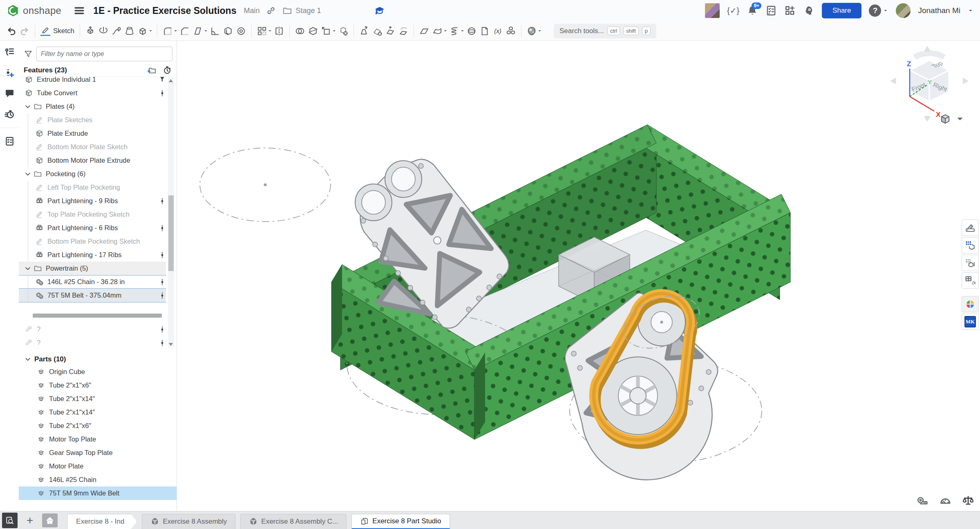 The image size is (980, 529). What do you see at coordinates (92, 133) in the screenshot?
I see `feature-row: Plate Extrude` at bounding box center [92, 133].